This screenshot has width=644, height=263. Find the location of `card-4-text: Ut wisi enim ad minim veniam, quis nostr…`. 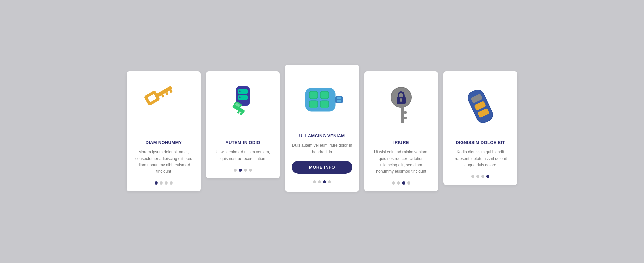

card-4-text: Ut wisi enim ad minim veniam, quis nostr… is located at coordinates (401, 162).